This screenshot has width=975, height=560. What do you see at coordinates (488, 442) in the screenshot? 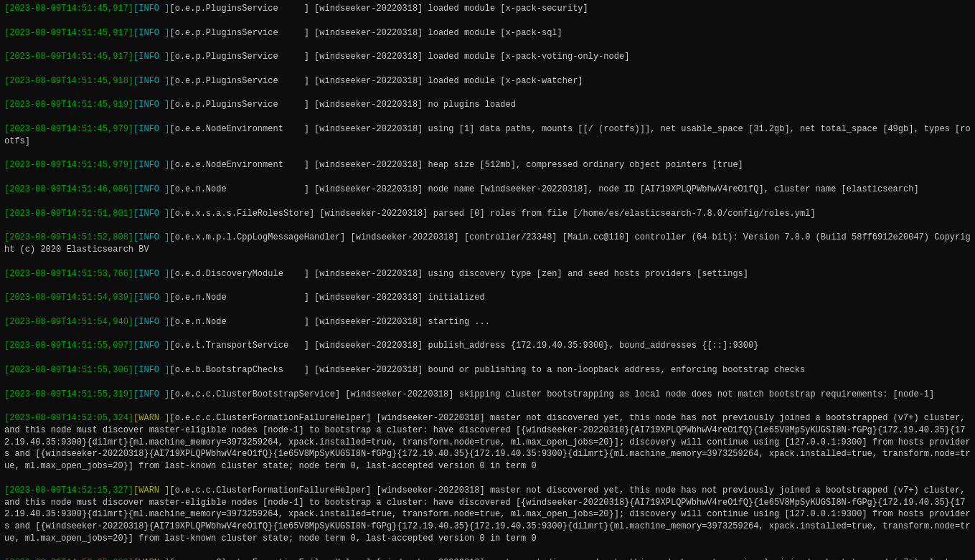
I see `log-line: [2023-08-09T14:52:05,324][WARN ][o.e.c.c…` at bounding box center [488, 442].